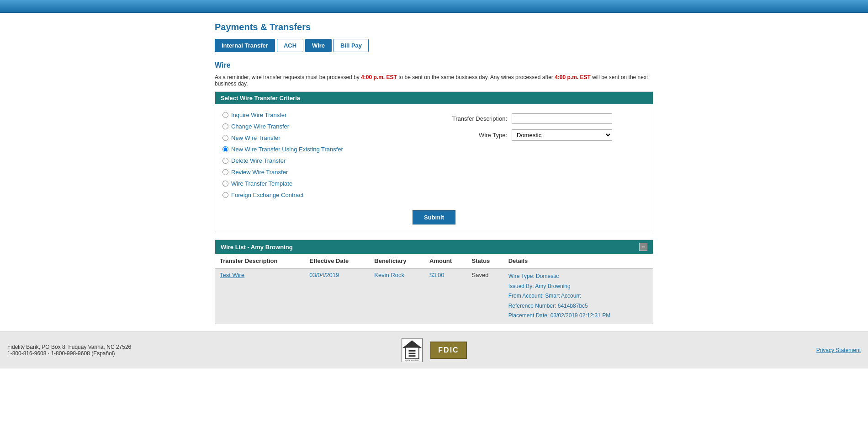 Image resolution: width=868 pixels, height=422 pixels. What do you see at coordinates (260, 98) in the screenshot?
I see `criteria-panel-title: Select Wire Transfer Criteria` at bounding box center [260, 98].